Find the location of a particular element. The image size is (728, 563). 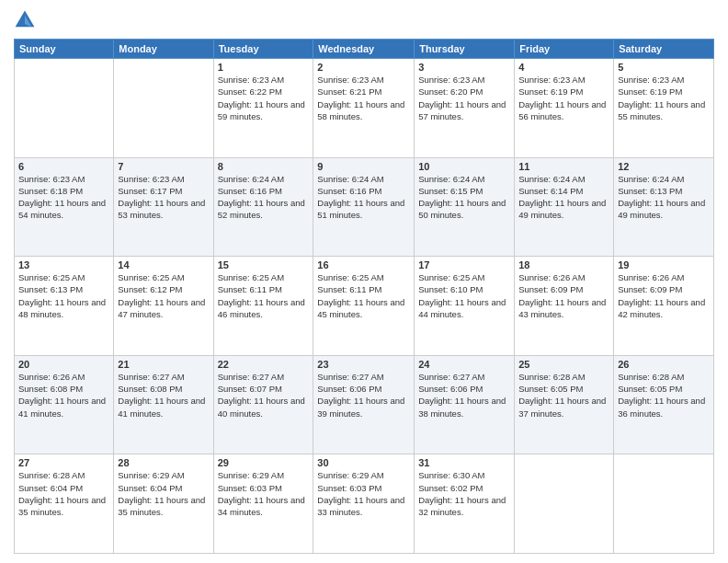

sunrise-text: Sunrise: 6:25 AM is located at coordinates (251, 278).